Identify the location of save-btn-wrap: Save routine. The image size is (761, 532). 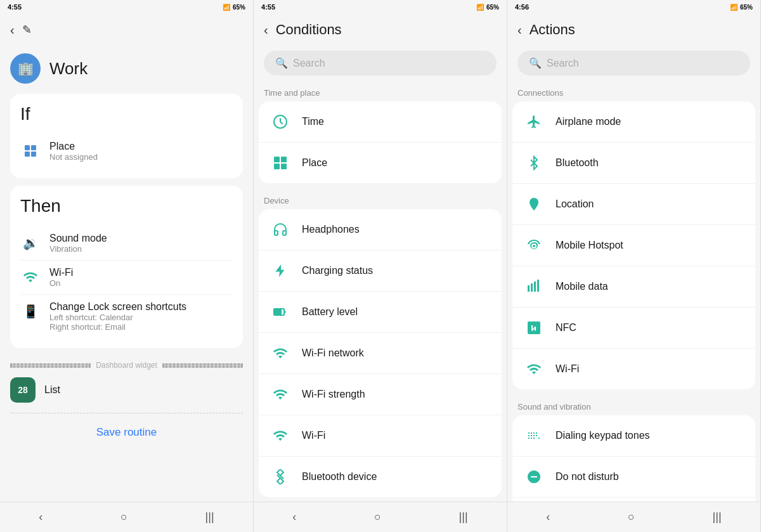
(127, 432).